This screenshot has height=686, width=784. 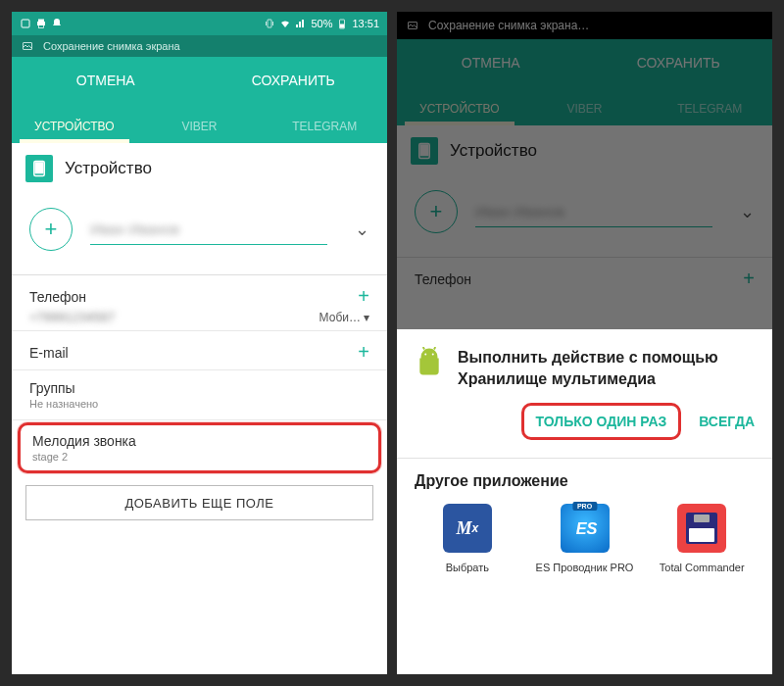 What do you see at coordinates (200, 441) in the screenshot?
I see `ringtone-label: Мелодия звонка` at bounding box center [200, 441].